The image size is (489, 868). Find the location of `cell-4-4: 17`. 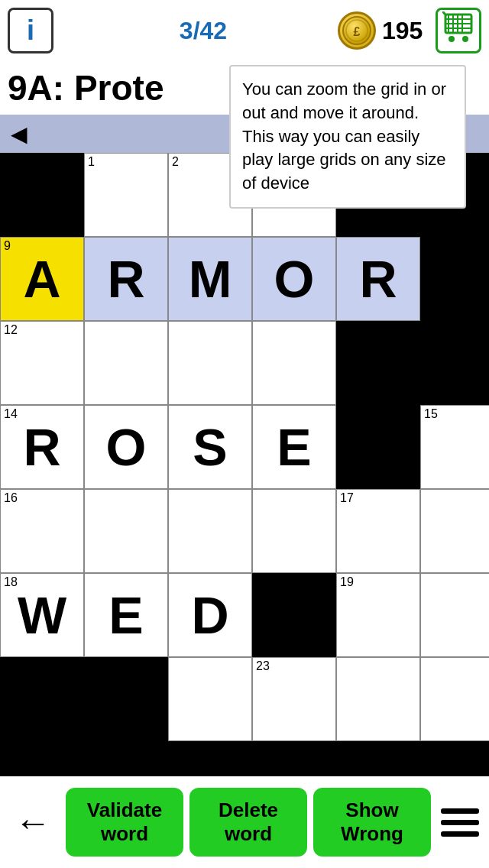

cell-4-4: 17 is located at coordinates (378, 531).